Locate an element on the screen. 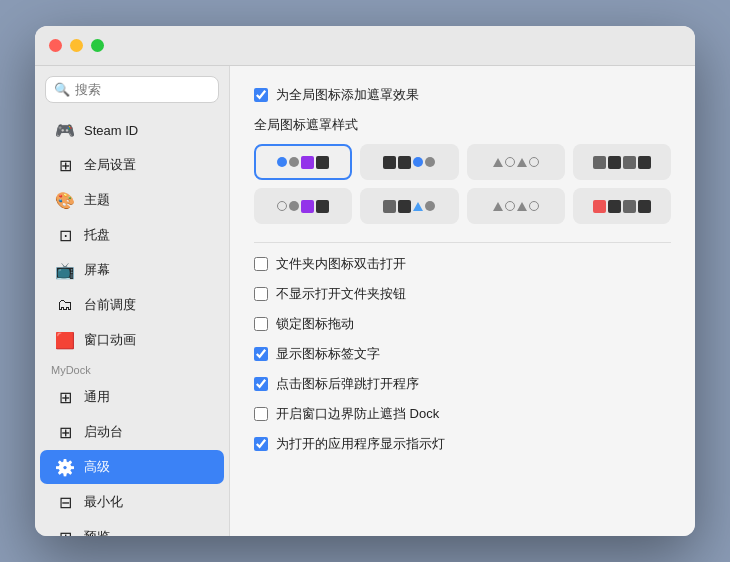 This screenshot has height=562, width=730. overlay-label: 为全局图标添加遮罩效果 is located at coordinates (348, 95).